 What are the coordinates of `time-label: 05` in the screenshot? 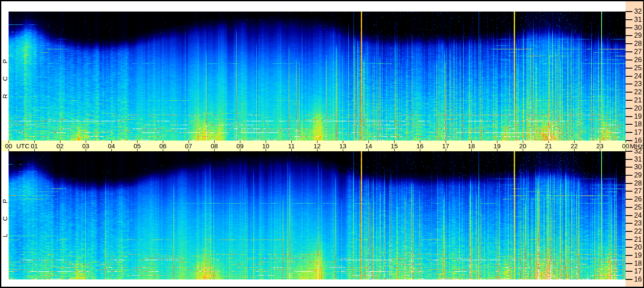 It's located at (137, 146).